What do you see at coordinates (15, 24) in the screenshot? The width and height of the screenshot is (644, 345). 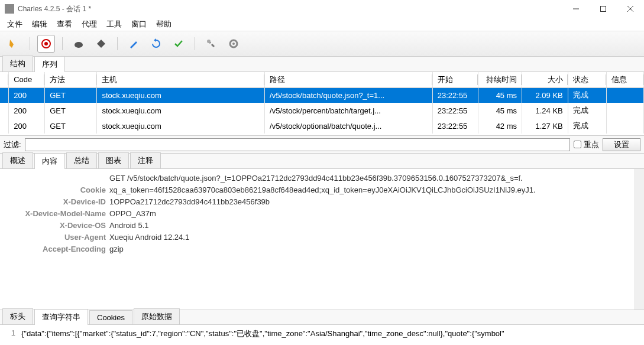 I see `menu-file: 文件` at bounding box center [15, 24].